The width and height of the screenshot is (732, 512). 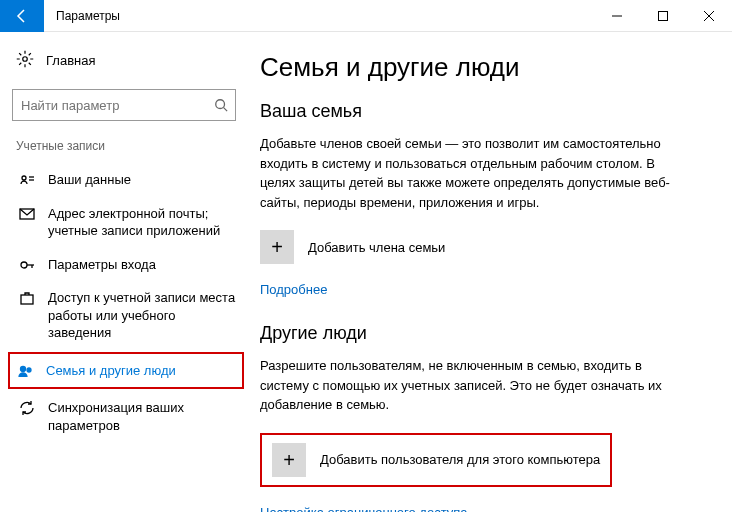 What do you see at coordinates (124, 105) in the screenshot?
I see `search-box` at bounding box center [124, 105].